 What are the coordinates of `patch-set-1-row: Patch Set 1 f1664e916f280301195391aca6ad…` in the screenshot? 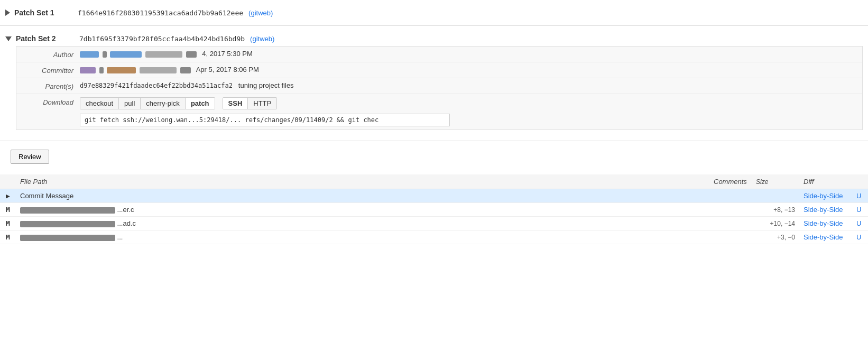 It's located at (434, 13).